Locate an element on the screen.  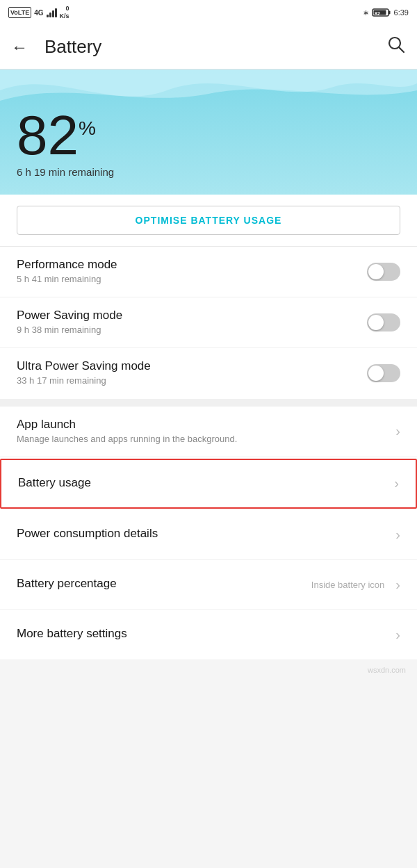
battery-remaining-text: 6 h 19 min remaining is located at coordinates (208, 172).